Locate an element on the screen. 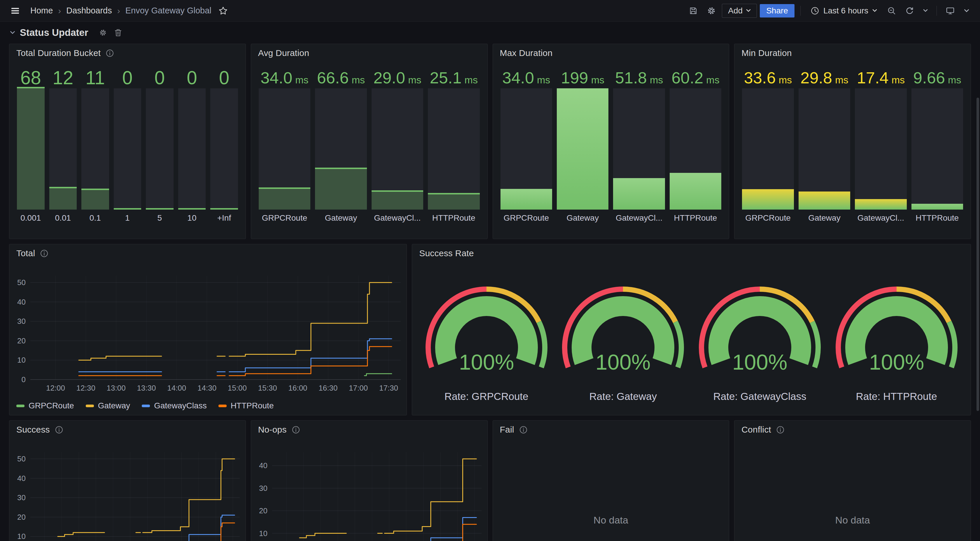  panel-header: Success is located at coordinates (40, 430).